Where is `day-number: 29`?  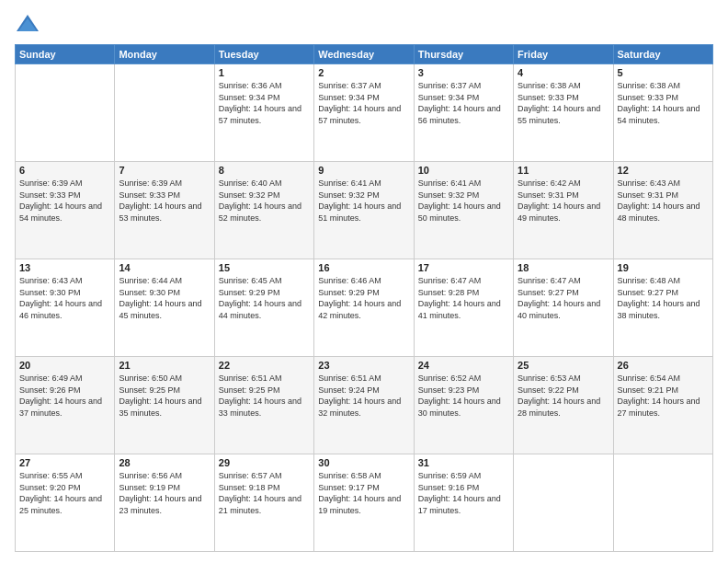
day-number: 29 is located at coordinates (265, 463).